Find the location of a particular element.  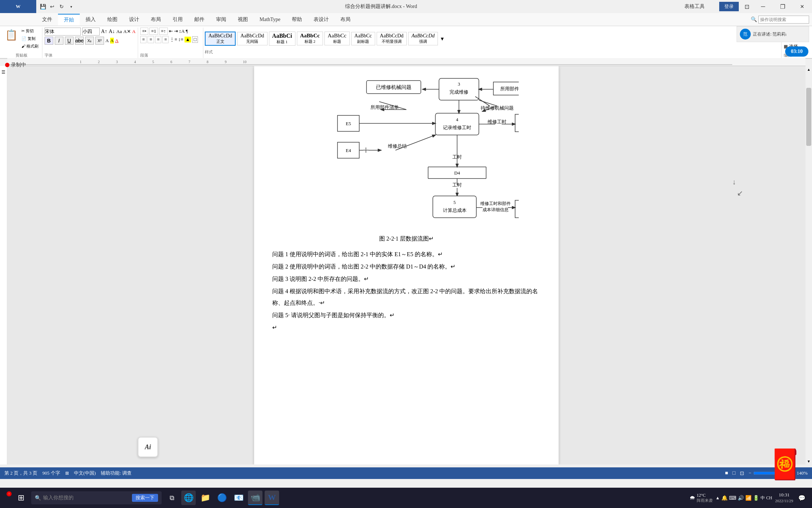

format-painter-btn: 🖌 格式刷 is located at coordinates (30, 46).